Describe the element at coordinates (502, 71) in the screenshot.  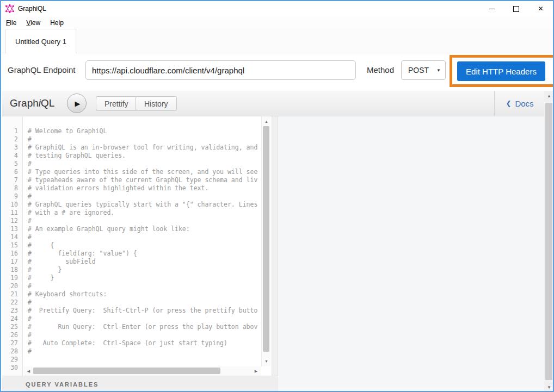
I see `annotation-highlight` at that location.